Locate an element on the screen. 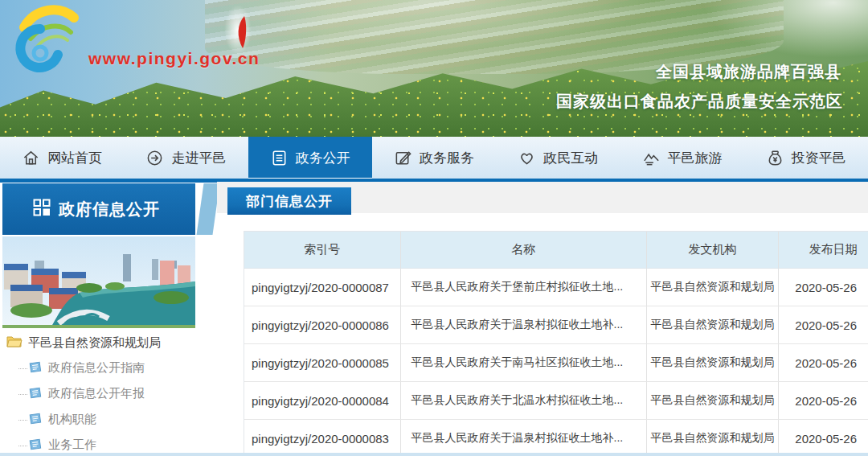 The image size is (868, 456). nav-item-label: 政务公开 is located at coordinates (323, 158).